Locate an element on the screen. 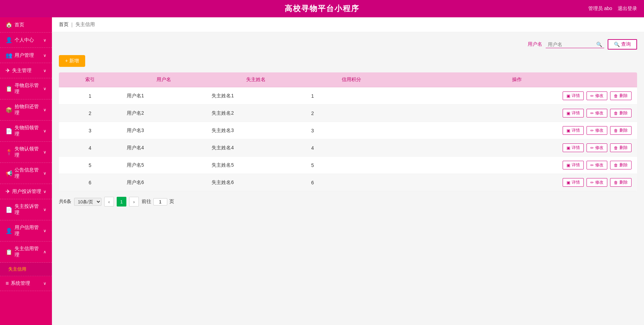 The width and height of the screenshot is (644, 325). page-suffix-label: 页 is located at coordinates (172, 202).